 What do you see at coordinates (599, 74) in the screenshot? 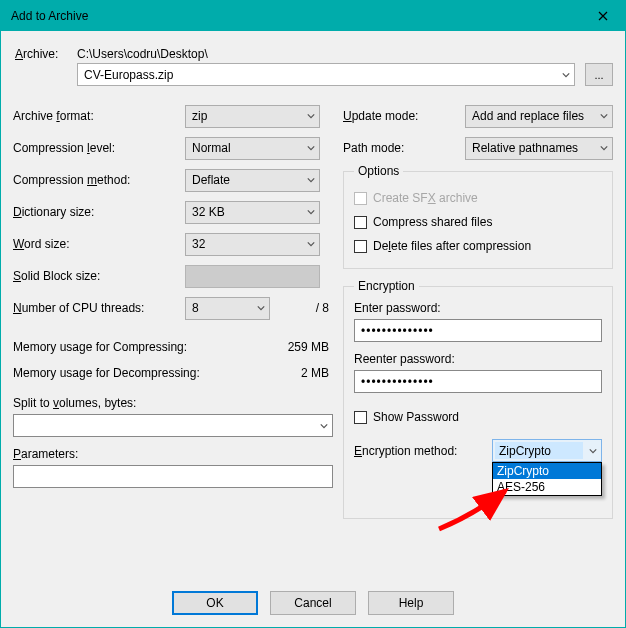
I see `browse-button: ...` at bounding box center [599, 74].